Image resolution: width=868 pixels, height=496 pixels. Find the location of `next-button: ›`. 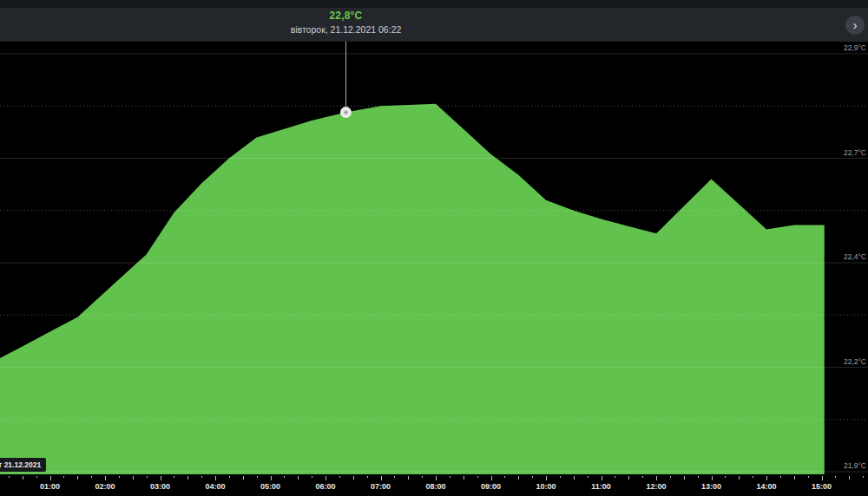

next-button: › is located at coordinates (855, 25).